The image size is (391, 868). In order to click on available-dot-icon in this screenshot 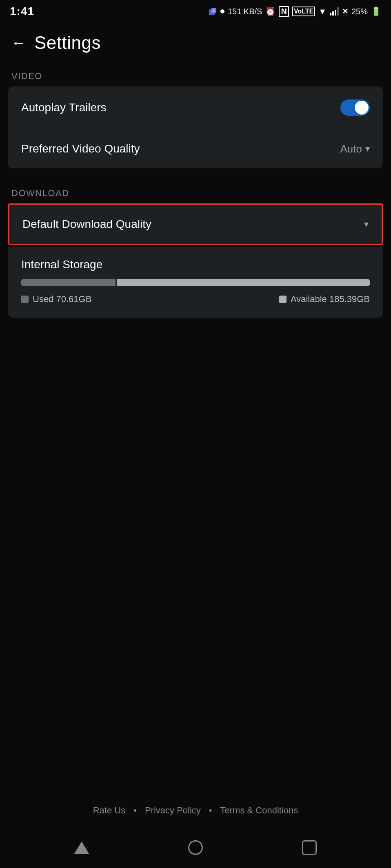, I will do `click(283, 299)`.